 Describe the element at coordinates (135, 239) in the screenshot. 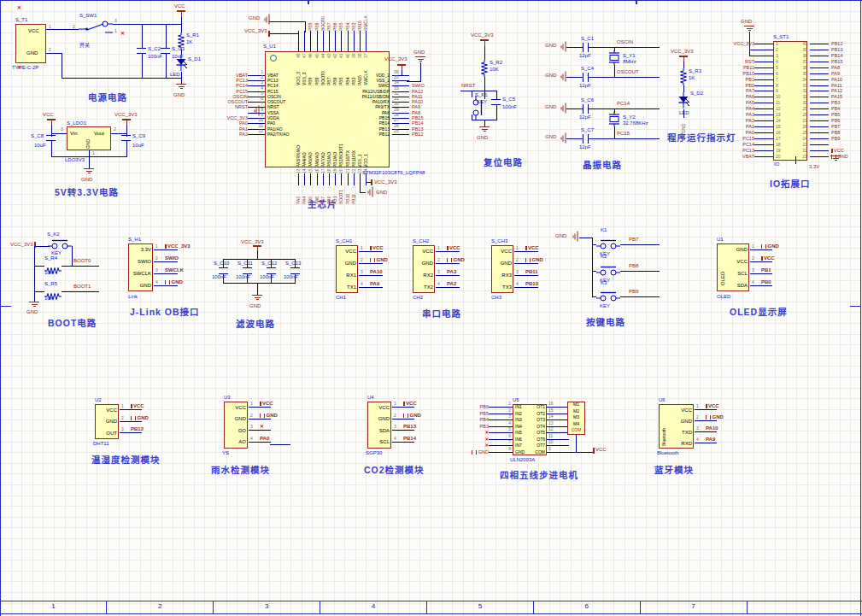

I see `designator: S_H1` at that location.